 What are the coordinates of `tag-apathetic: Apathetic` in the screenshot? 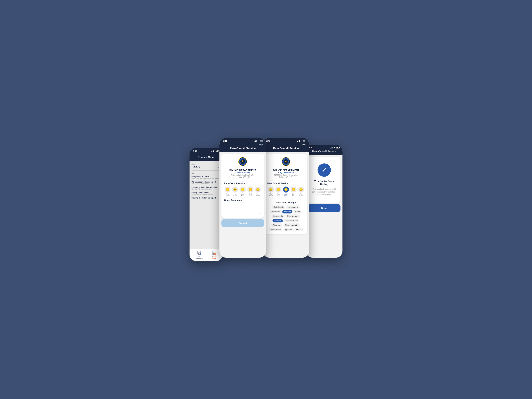 It's located at (289, 230).